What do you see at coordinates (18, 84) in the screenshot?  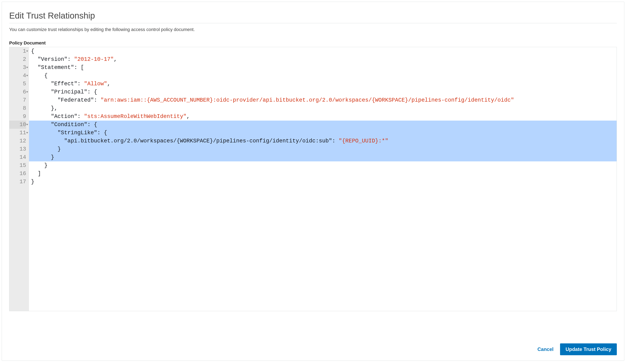 I see `line-number: 5` at bounding box center [18, 84].